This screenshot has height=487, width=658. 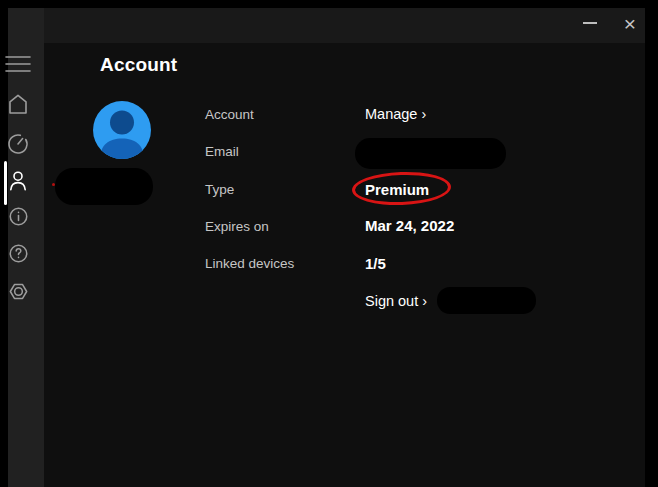 I want to click on redacted-email-value, so click(x=430, y=154).